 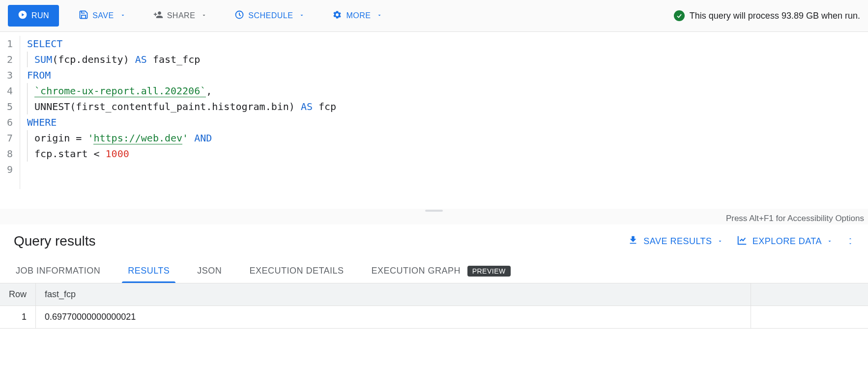 I want to click on results-header: Query results SAVE RESULTS EXPLORE DATA, so click(x=434, y=241).